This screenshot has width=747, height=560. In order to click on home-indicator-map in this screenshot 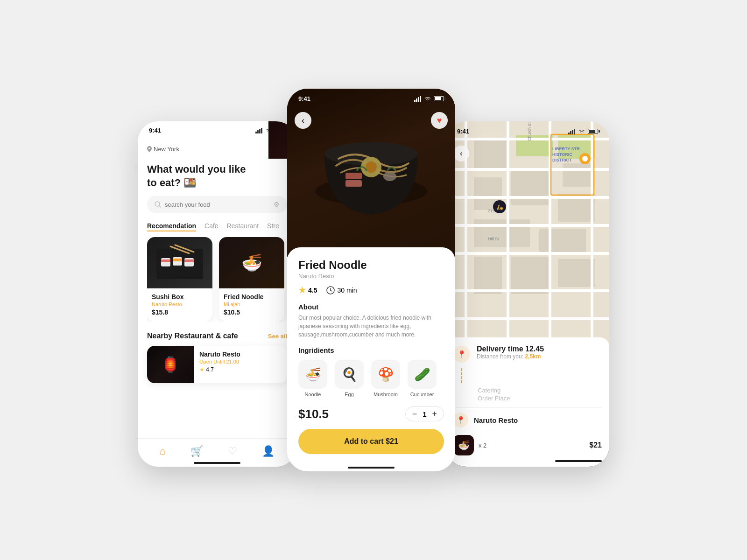, I will do `click(578, 461)`.